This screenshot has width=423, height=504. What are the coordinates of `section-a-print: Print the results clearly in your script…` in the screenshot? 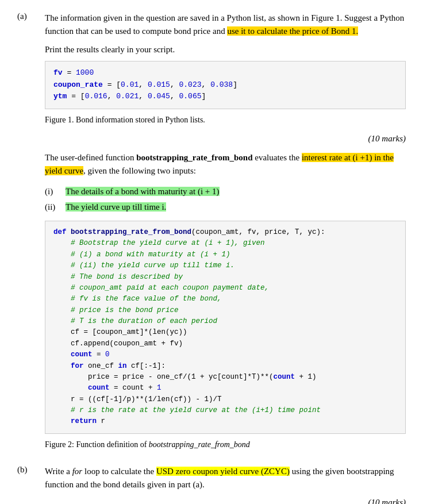 It's located at (225, 49).